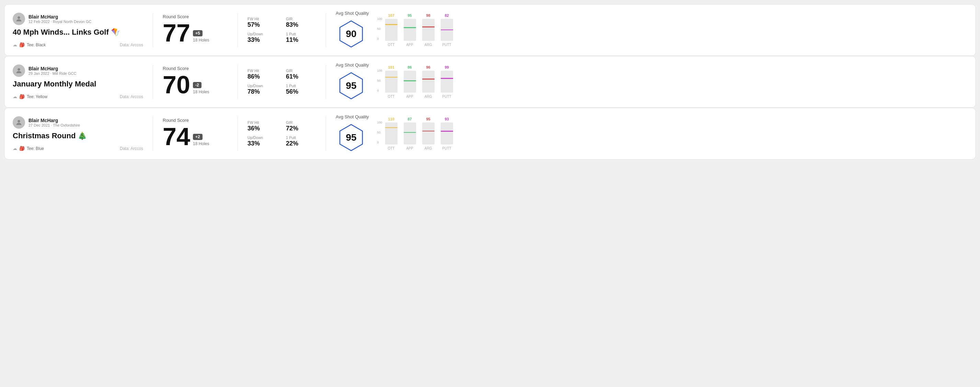 The height and width of the screenshot is (387, 980). I want to click on stat-label-oneputt: 1 Putt, so click(301, 34).